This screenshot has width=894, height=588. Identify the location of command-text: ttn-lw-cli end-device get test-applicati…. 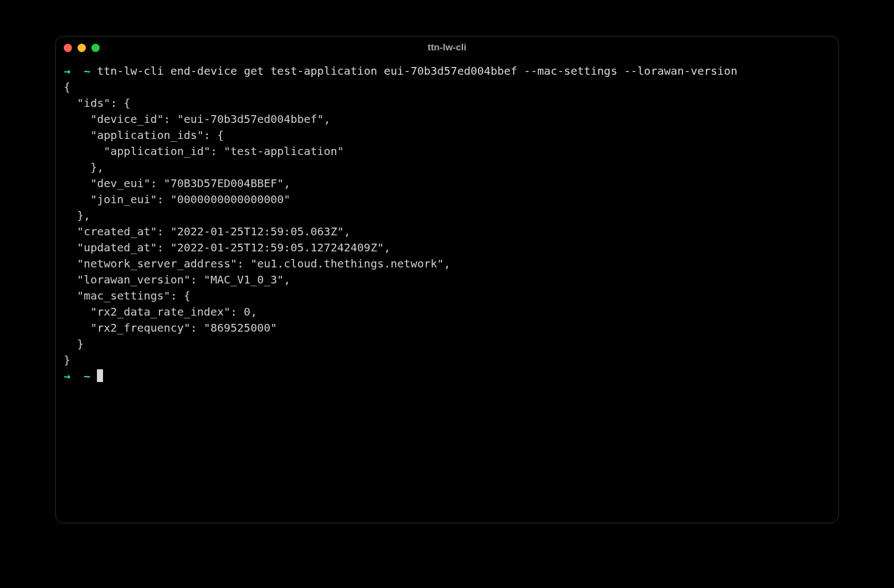
(417, 71).